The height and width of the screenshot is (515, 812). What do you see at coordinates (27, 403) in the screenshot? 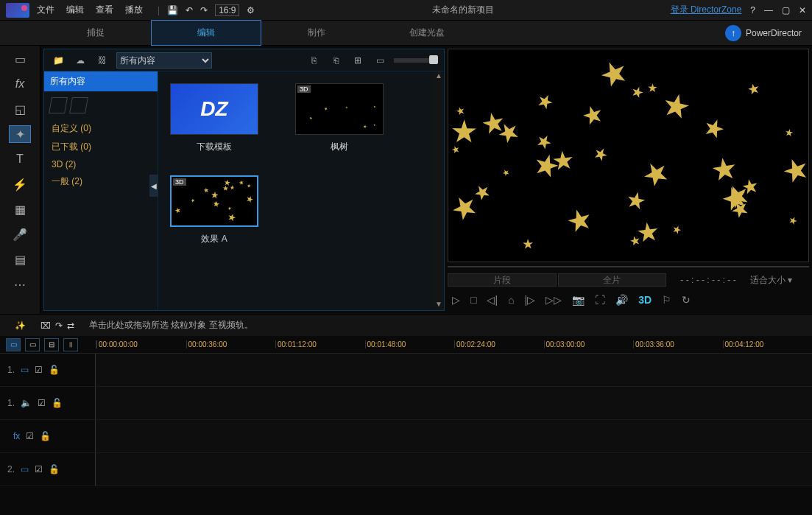
I see `track-type-icon: 🔈` at bounding box center [27, 403].